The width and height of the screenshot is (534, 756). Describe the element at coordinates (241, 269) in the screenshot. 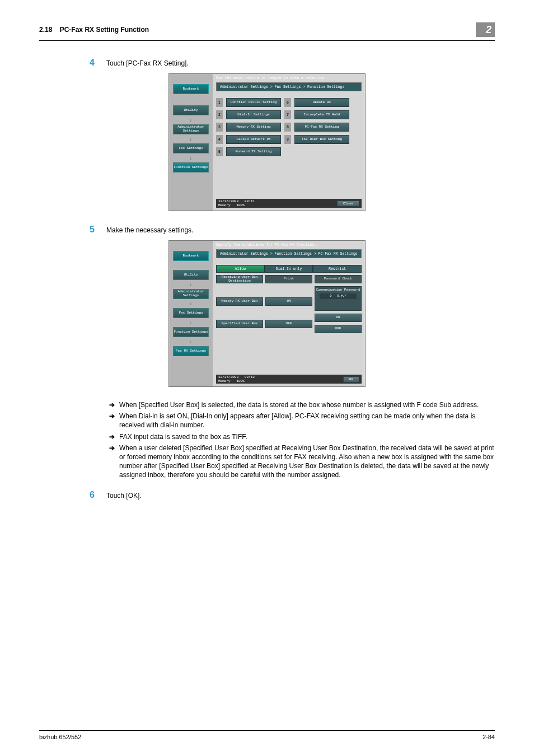

I see `tab-allow: Allow` at that location.